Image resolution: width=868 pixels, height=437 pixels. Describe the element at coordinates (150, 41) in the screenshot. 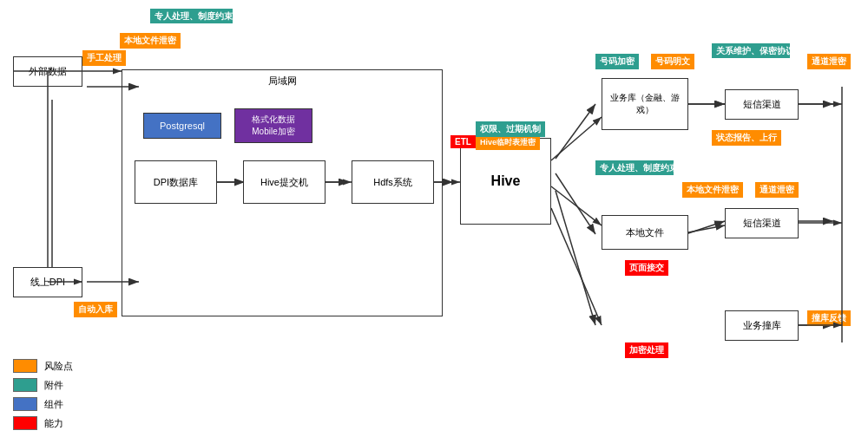

I see `tag-local-leakage1: 本地文件泄密` at that location.